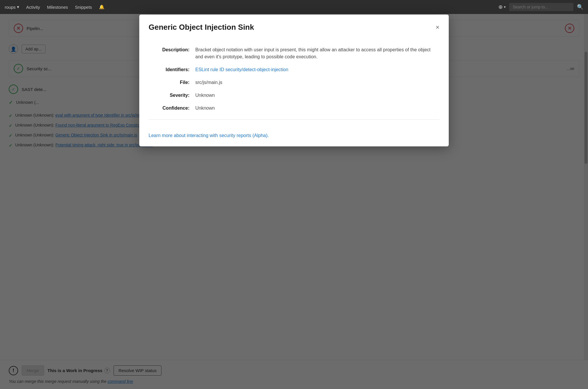 Image resolution: width=588 pixels, height=389 pixels. Describe the element at coordinates (294, 7) in the screenshot. I see `top-nav: roups ▾ Activity Milestones Snippets 🔔 ⊕…` at that location.